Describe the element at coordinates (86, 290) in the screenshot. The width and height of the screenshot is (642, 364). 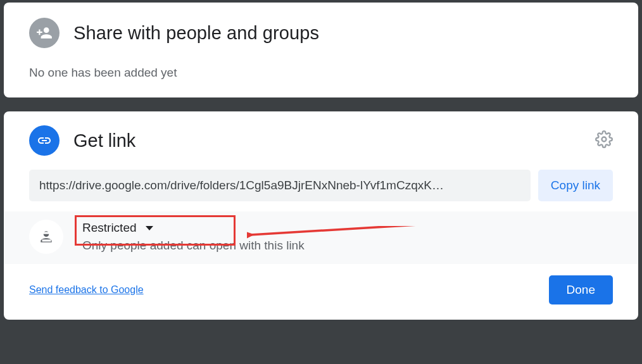
I see `feedback-link: Send feedback to Google` at that location.